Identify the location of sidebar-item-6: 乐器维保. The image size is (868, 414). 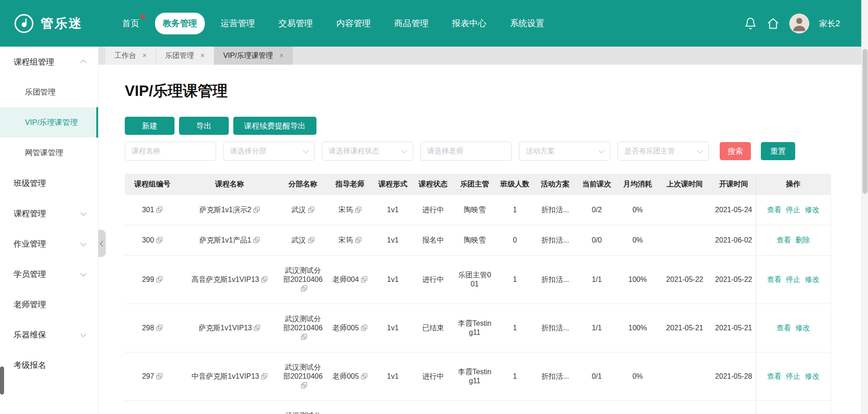
(49, 335).